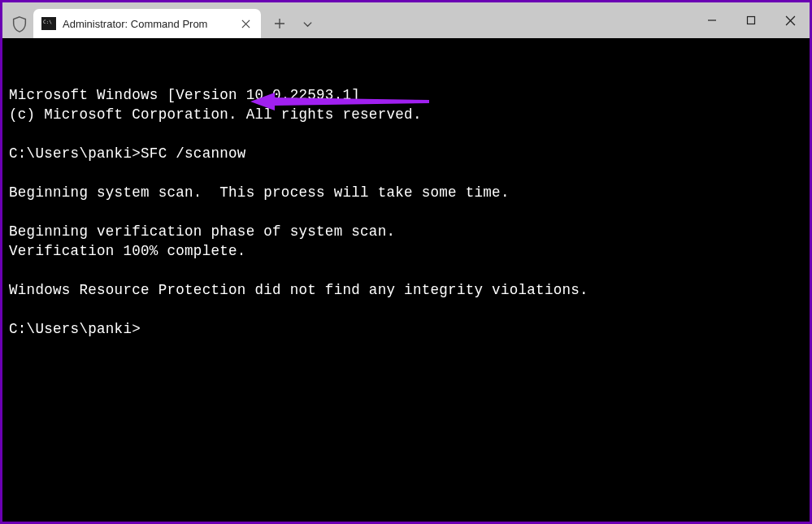 The height and width of the screenshot is (524, 812). I want to click on terminal-line: Beginning verification phase of system s…, so click(406, 232).